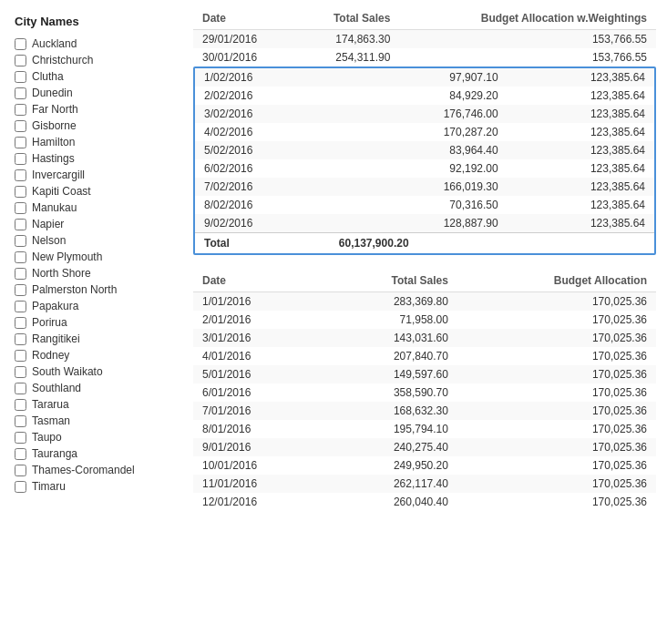  Describe the element at coordinates (98, 339) in the screenshot. I see `sidebar-item-rangitikei: Rangitikei` at that location.